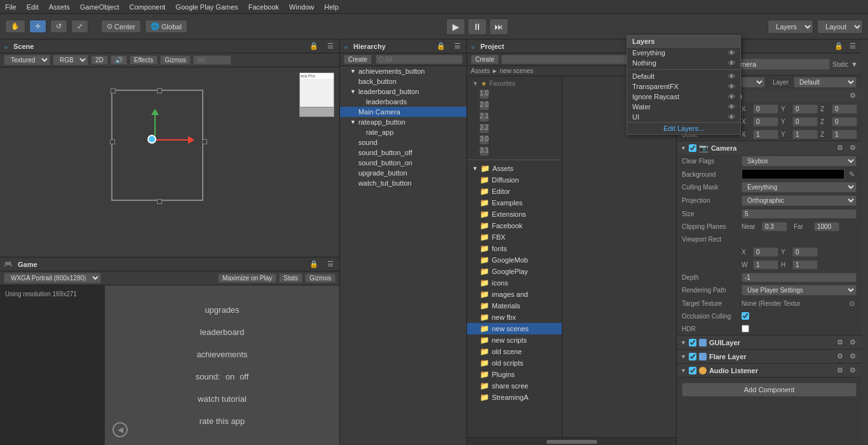 The height and width of the screenshot is (445, 868). Describe the element at coordinates (515, 84) in the screenshot. I see `proj-favorites-header: ▼★ Favorites` at that location.